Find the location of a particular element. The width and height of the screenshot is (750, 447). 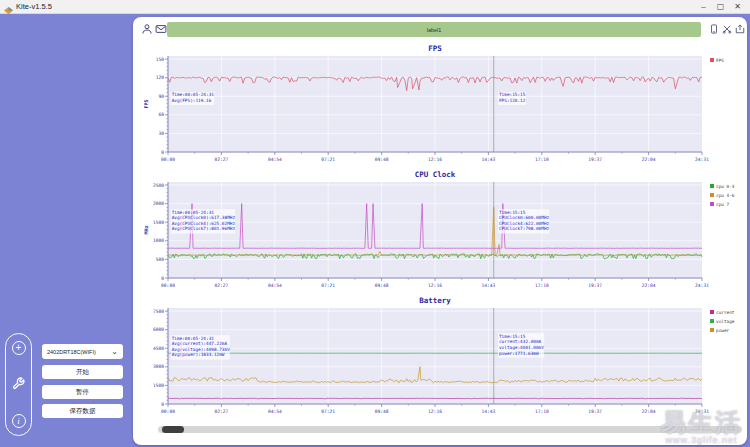

svg-text: Avg(FPS):119.16 is located at coordinates (192, 100).